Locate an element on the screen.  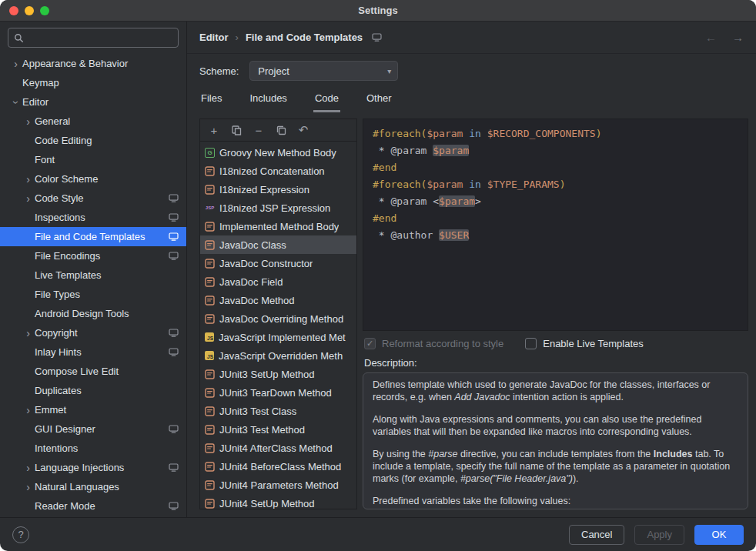
template-item-label: JUnit3 Test Method is located at coordinates (262, 429).